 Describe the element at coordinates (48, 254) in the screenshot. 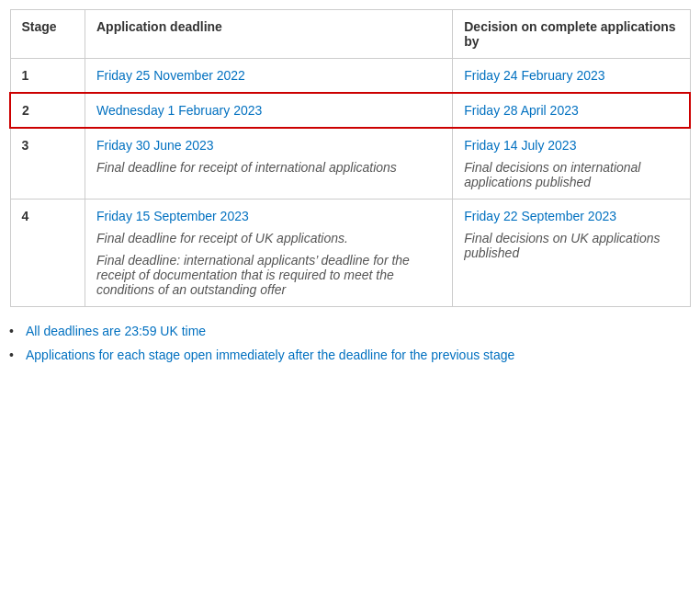

I see `stage-number: 4` at that location.